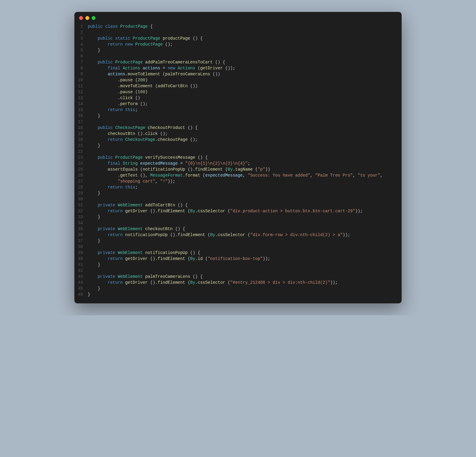 The image size is (476, 457). I want to click on line-number: 25, so click(80, 169).